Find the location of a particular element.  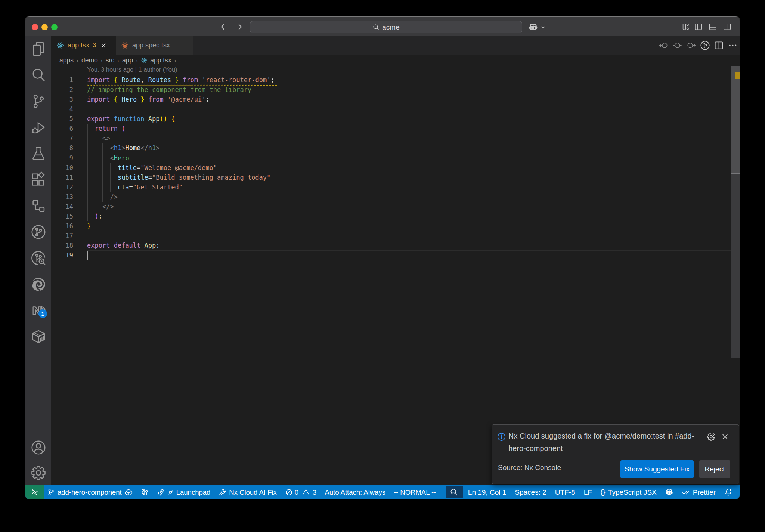

split-editor-icon is located at coordinates (719, 46).